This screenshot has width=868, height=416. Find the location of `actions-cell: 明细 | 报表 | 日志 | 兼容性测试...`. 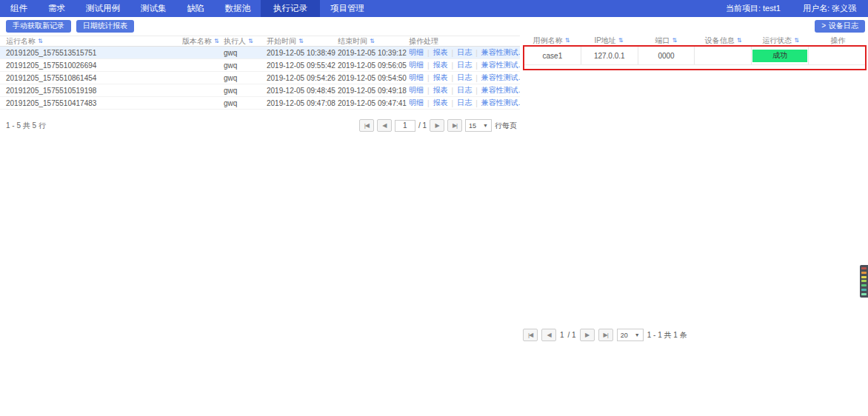

actions-cell: 明细 | 报表 | 日志 | 兼容性测试... is located at coordinates (464, 90).